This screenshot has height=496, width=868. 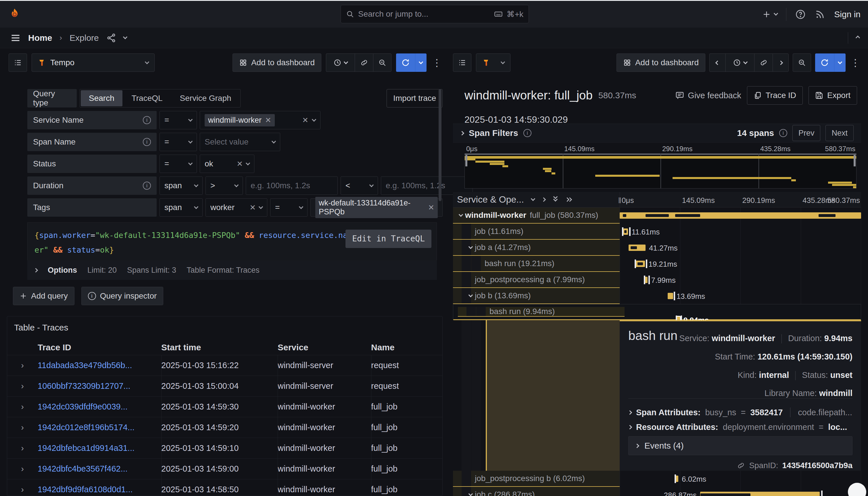 What do you see at coordinates (657, 232) in the screenshot?
I see `span-row: job (11.61ms)11.61ms` at bounding box center [657, 232].